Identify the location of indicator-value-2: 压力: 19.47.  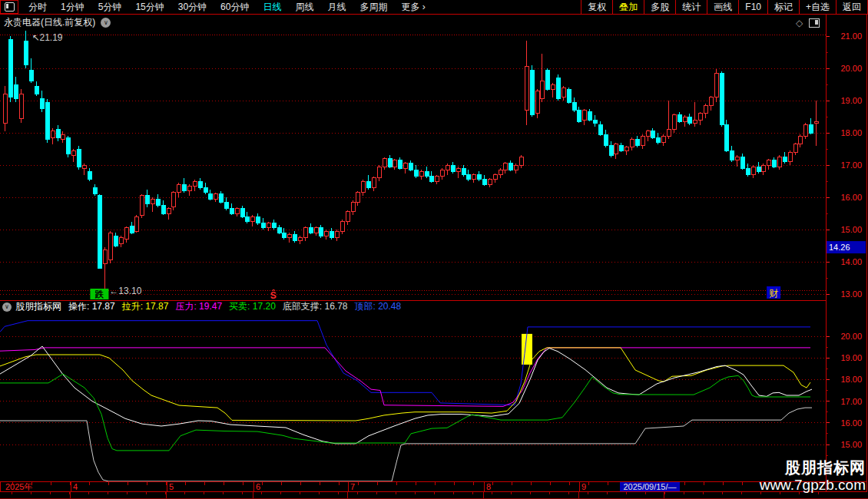
(198, 306).